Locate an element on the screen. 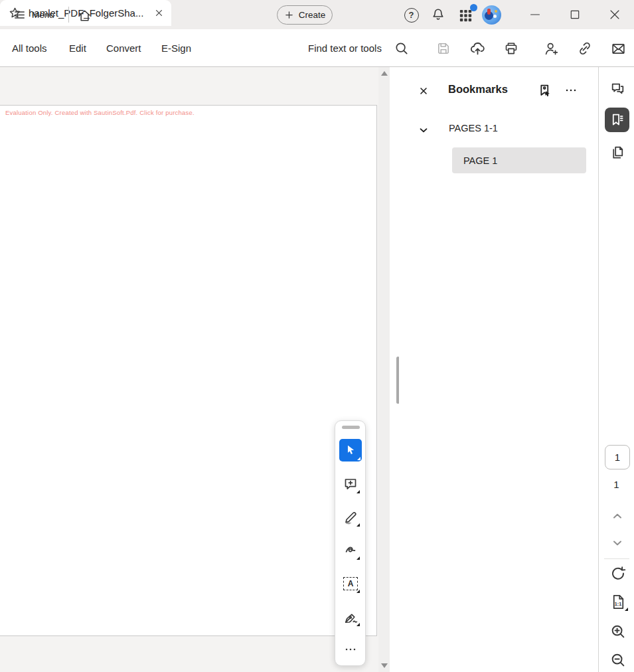  avatar is located at coordinates (491, 15).